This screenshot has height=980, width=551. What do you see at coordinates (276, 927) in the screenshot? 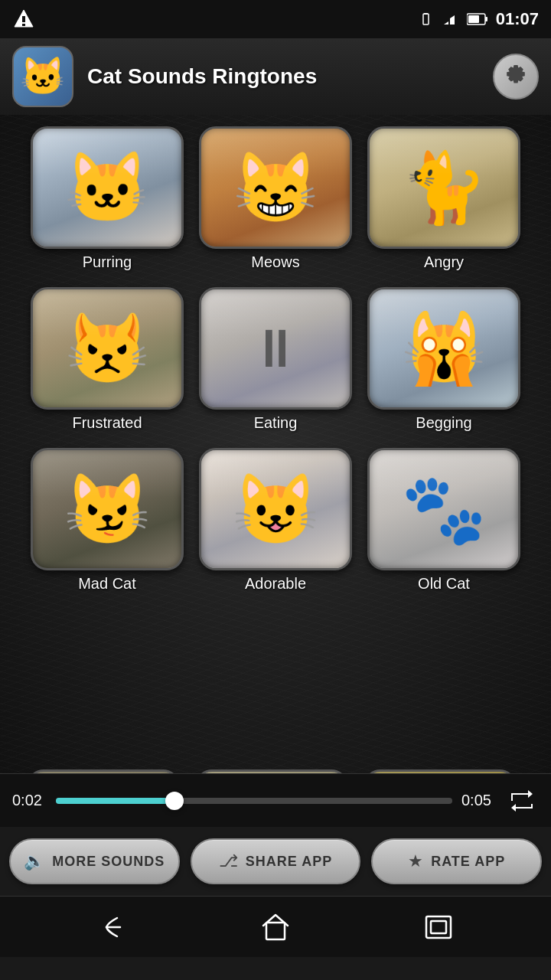
I see `home-button` at bounding box center [276, 927].